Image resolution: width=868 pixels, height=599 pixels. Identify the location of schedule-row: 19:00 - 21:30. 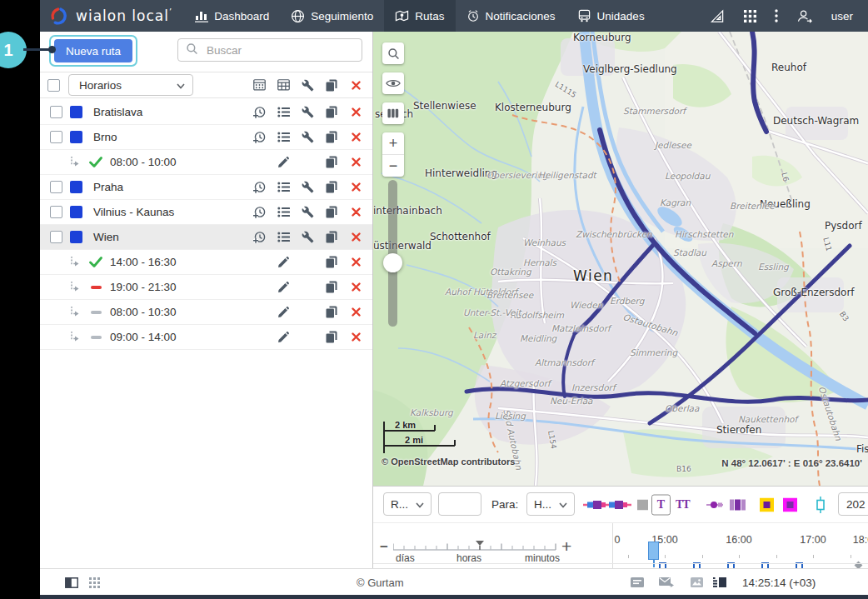
(207, 287).